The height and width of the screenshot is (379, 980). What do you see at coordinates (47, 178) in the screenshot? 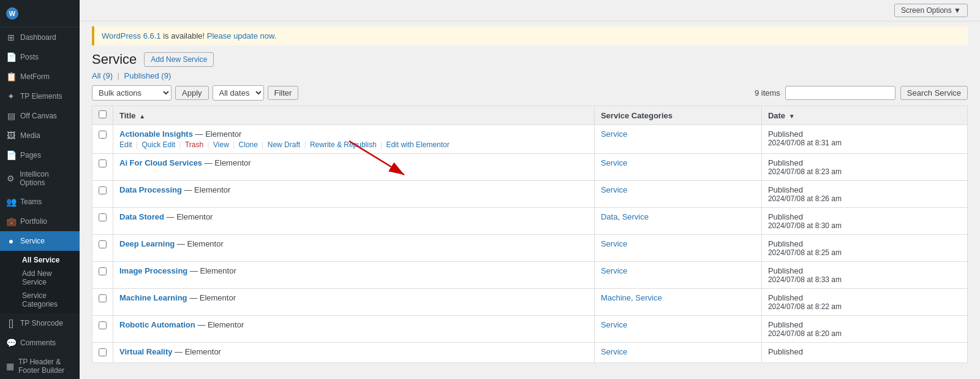
I see `sidebar-item-label: Intellicon Options` at bounding box center [47, 178].